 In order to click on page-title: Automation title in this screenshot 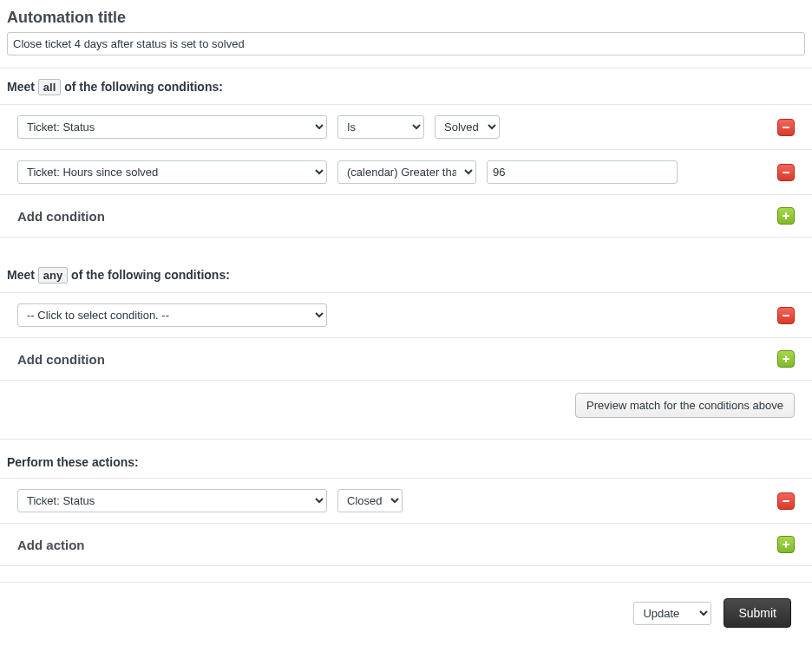, I will do `click(406, 16)`.